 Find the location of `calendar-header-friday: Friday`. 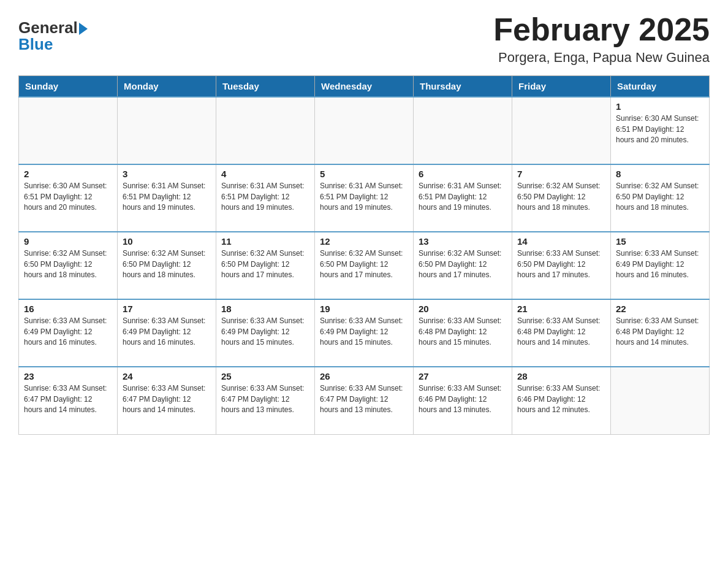

calendar-header-friday: Friday is located at coordinates (561, 87).